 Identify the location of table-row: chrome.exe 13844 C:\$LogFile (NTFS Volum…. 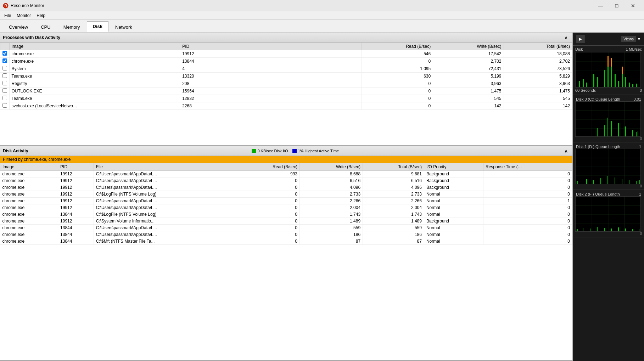
(286, 215).